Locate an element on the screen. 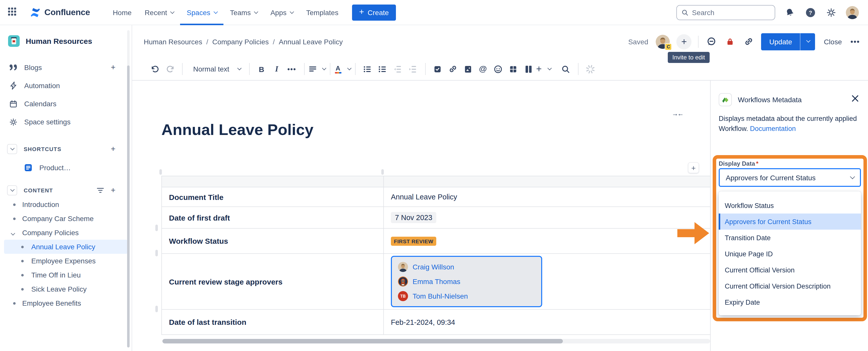 This screenshot has width=868, height=351. option-approvers-for-current-status: Approvers for Current Status is located at coordinates (790, 221).